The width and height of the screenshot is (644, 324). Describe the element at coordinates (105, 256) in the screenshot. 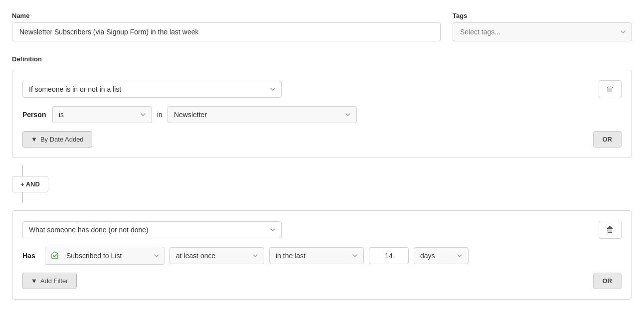

I see `subscribed-select-wrapper: Subscribed to List Unsubscribed from Lis…` at that location.